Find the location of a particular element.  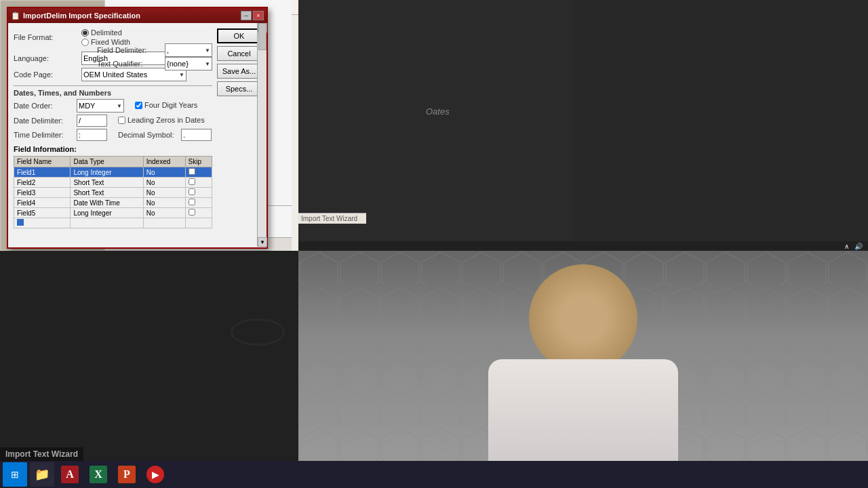

fixed-width-radio is located at coordinates (85, 42).